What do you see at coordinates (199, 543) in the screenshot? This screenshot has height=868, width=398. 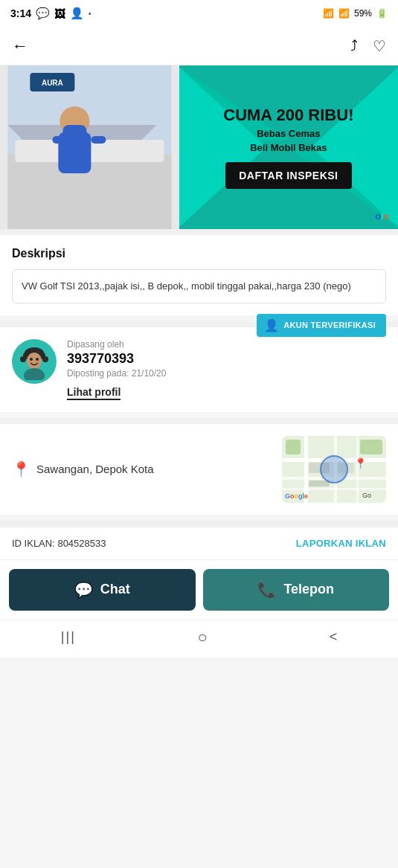 I see `footer-info: ID IKLAN: 804528533 LAPORKAN IKLAN` at bounding box center [199, 543].